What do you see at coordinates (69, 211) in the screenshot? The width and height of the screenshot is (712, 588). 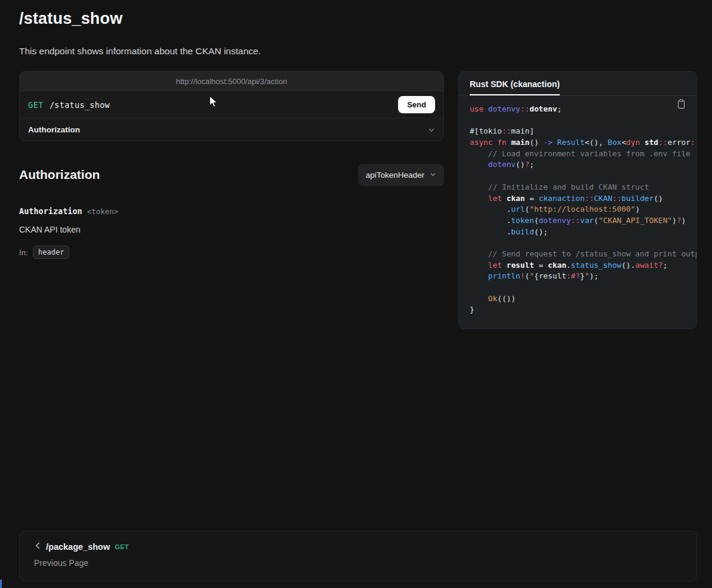 I see `auth-param-name: Authorization<token>` at bounding box center [69, 211].